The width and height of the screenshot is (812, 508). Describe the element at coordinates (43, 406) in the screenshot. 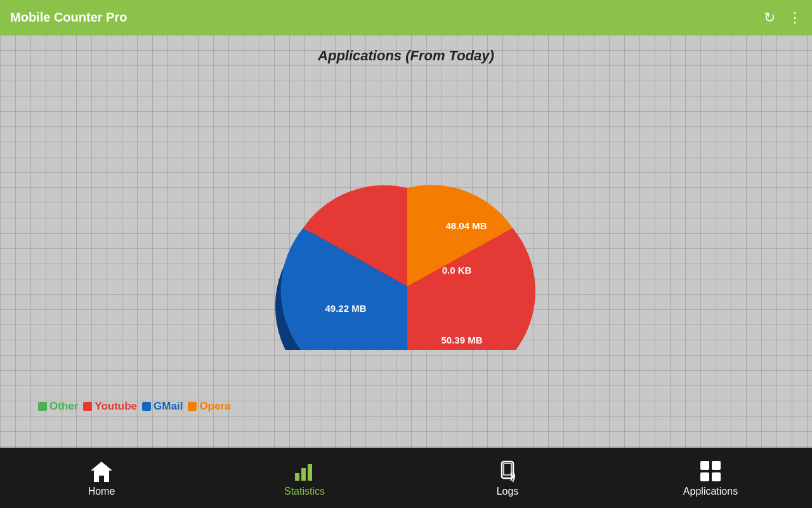

I see `legend-dot-other` at that location.